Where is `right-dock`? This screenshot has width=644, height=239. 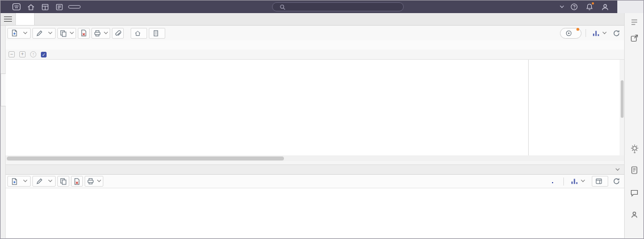 right-dock is located at coordinates (634, 126).